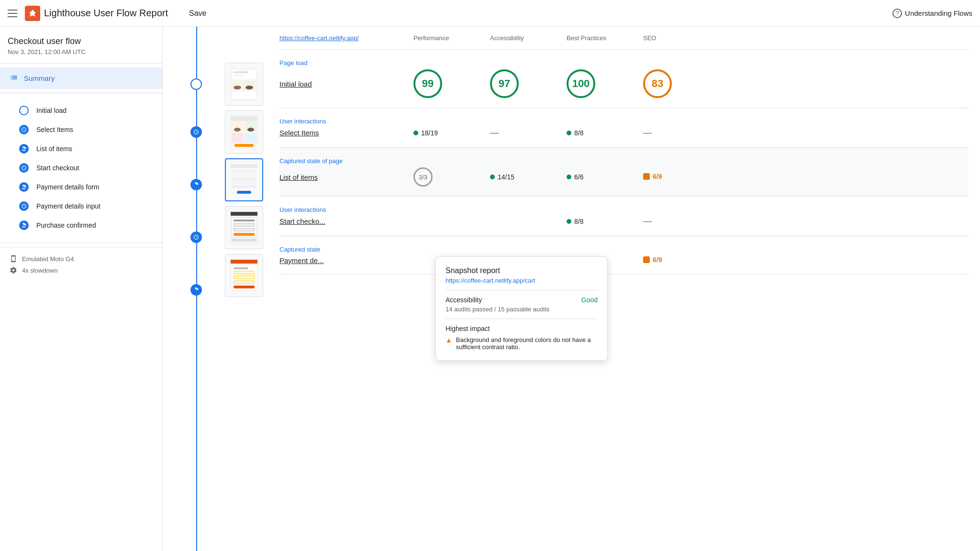 The width and height of the screenshot is (980, 551). I want to click on start-checkout-icon, so click(24, 168).